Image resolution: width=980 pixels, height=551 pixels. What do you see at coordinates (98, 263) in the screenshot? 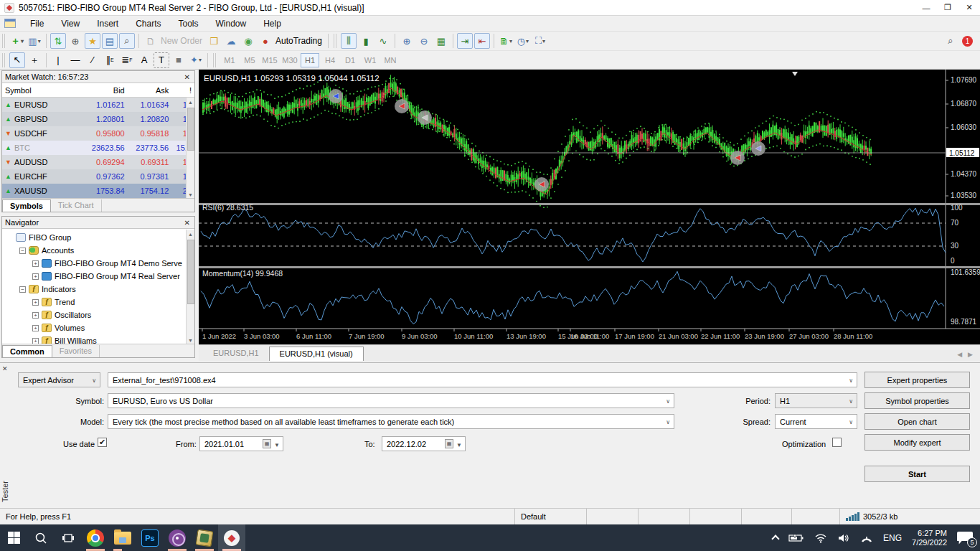
I see `tree-item-fibo-fibo-group-mt4-demo-serve: +FIBO-FIBO Group MT4 Demo Serve` at bounding box center [98, 263].